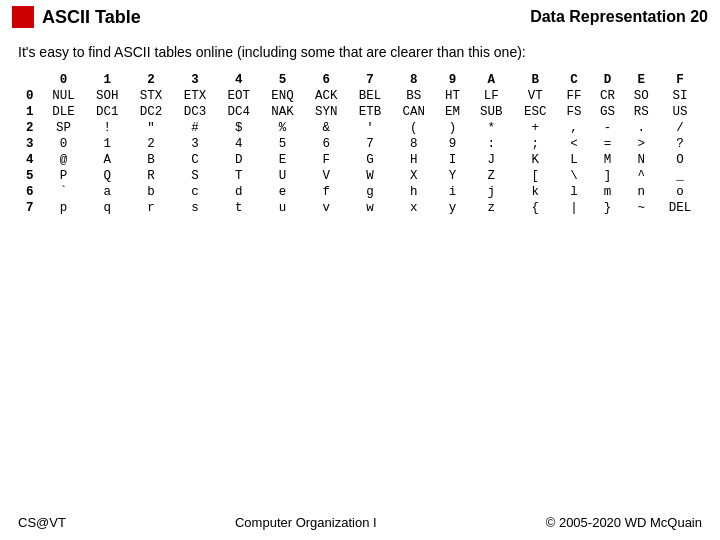 Image resolution: width=720 pixels, height=540 pixels. I want to click on table-cell: p, so click(64, 208).